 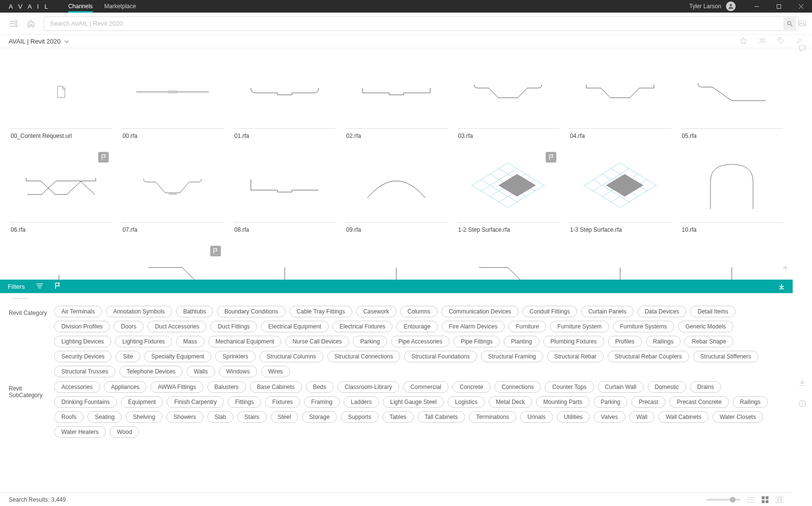 I want to click on filter-pill: Lighting Fixtures, so click(x=144, y=342).